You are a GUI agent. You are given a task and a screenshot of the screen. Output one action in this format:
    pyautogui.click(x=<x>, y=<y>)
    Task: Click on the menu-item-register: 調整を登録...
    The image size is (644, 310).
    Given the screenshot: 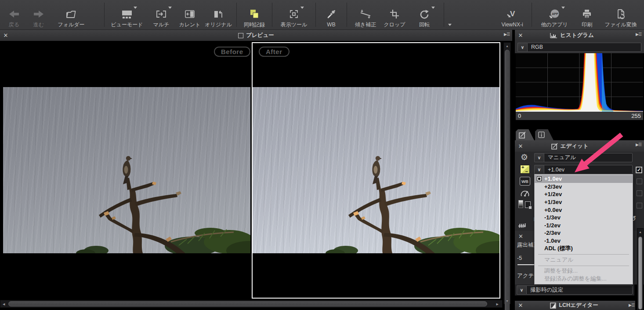 What is the action you would take?
    pyautogui.click(x=583, y=271)
    